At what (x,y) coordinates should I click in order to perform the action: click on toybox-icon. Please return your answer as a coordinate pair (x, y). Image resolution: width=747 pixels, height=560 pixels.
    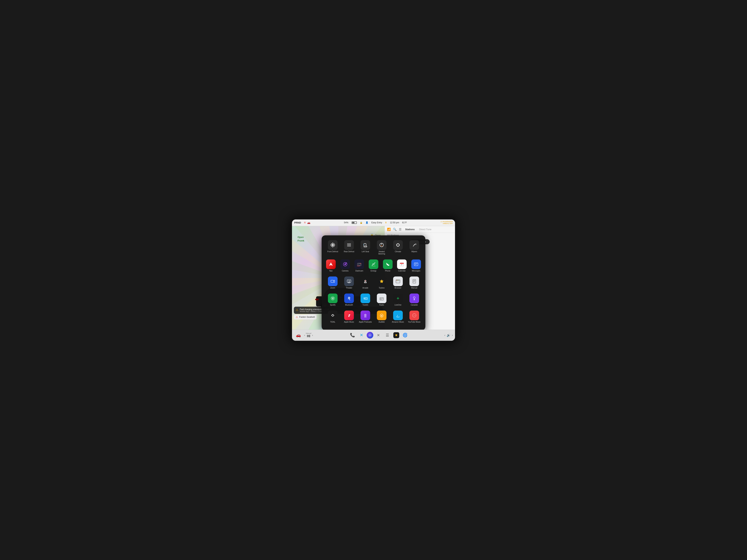
    Looking at the image, I should click on (382, 282).